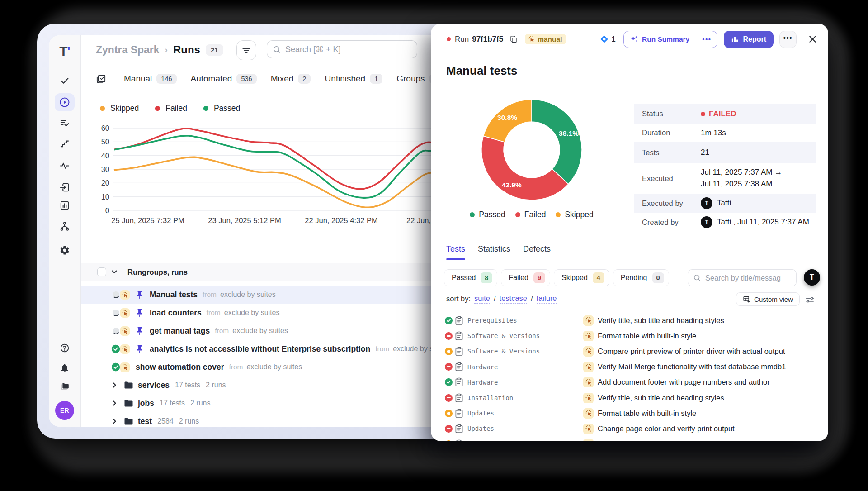  Describe the element at coordinates (65, 205) in the screenshot. I see `sidebar-item-bar-chart-box` at that location.